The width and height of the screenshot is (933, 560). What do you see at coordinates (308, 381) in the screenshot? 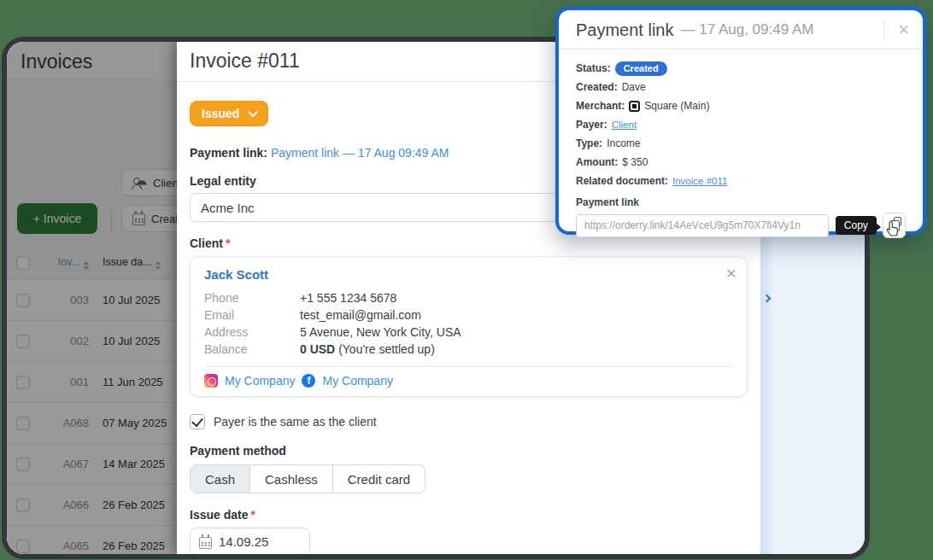
I see `facebook-icon: f` at bounding box center [308, 381].